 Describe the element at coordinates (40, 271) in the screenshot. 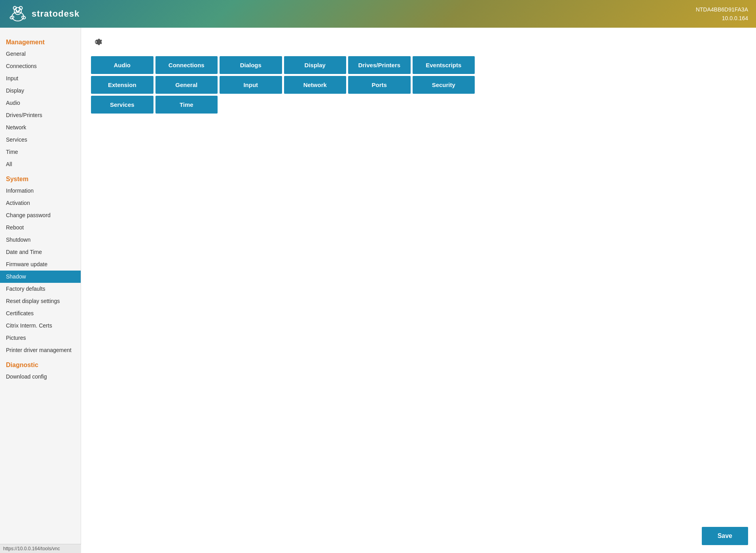

I see `system-nav: InformationActivationChange passwordRebo…` at that location.